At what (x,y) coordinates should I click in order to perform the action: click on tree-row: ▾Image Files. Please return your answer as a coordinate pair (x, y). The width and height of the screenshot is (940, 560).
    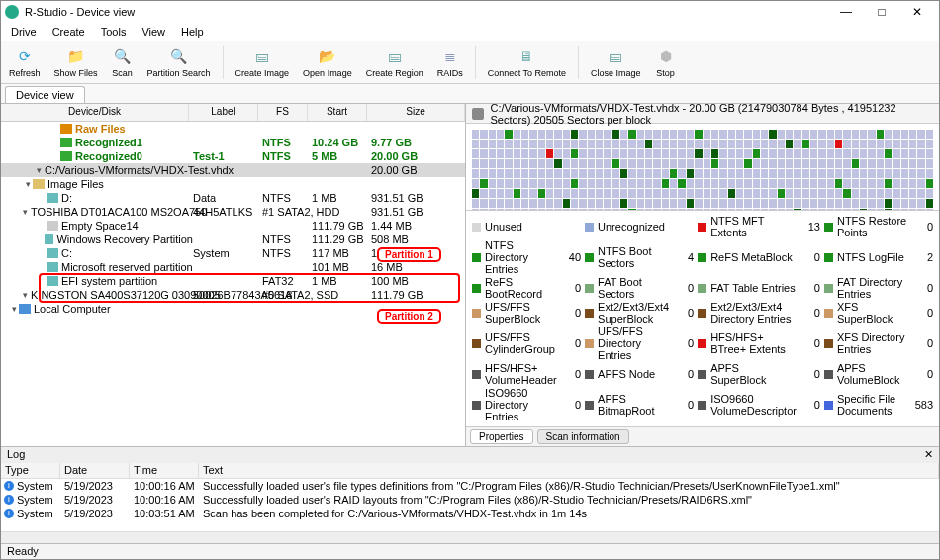
    Looking at the image, I should click on (234, 184).